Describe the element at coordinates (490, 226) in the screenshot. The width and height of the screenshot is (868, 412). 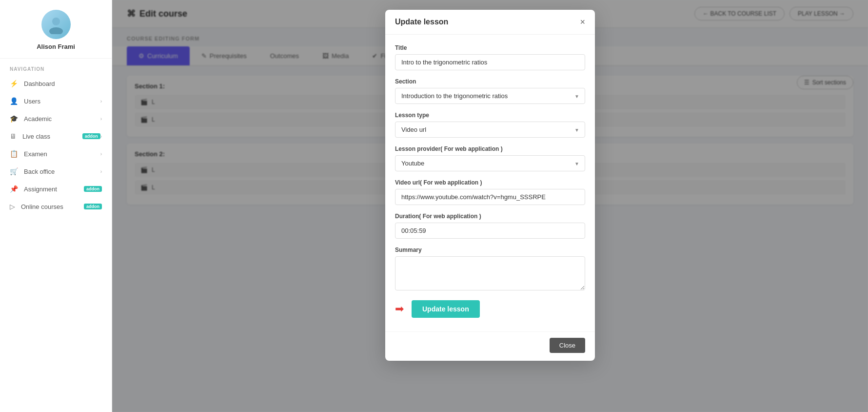
I see `duration-group: Duration( For web application )` at that location.